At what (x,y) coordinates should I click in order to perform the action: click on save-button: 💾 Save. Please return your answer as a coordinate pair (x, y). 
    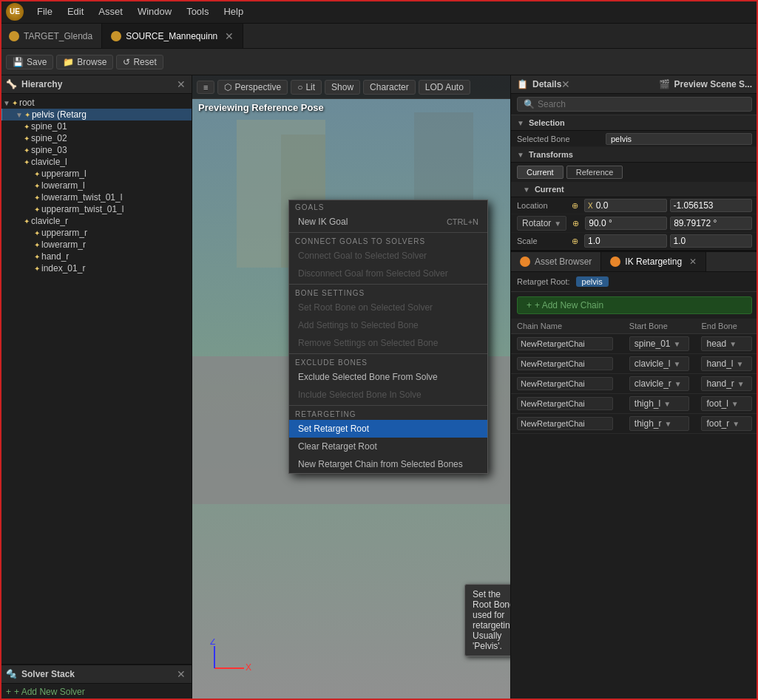
    Looking at the image, I should click on (30, 62).